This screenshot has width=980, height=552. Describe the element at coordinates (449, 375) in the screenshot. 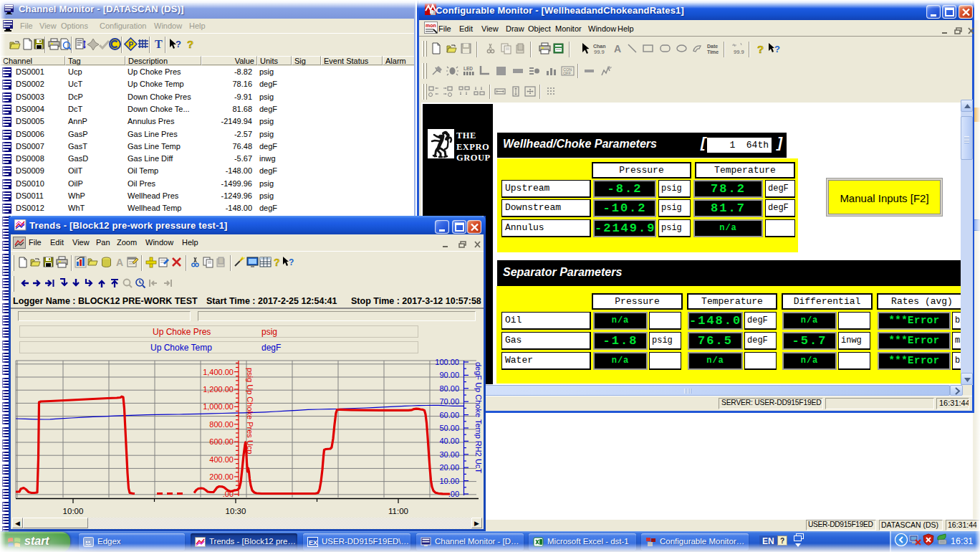

I see `svg-text: 90.00` at that location.